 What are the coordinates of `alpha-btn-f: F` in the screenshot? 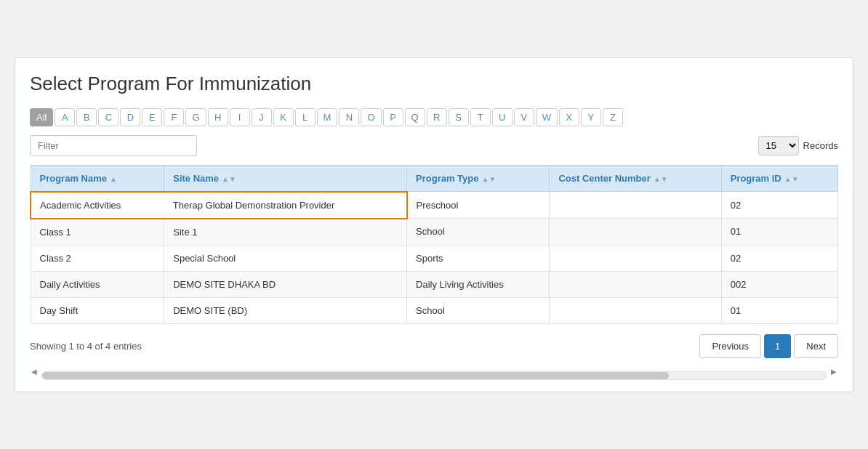 It's located at (174, 118).